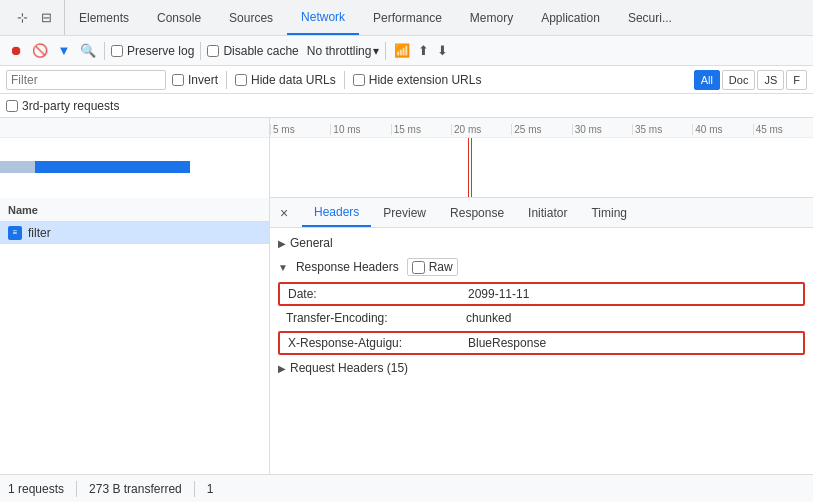 Image resolution: width=813 pixels, height=502 pixels. What do you see at coordinates (134, 233) in the screenshot?
I see `request-item-filter: ≡ filter` at bounding box center [134, 233].